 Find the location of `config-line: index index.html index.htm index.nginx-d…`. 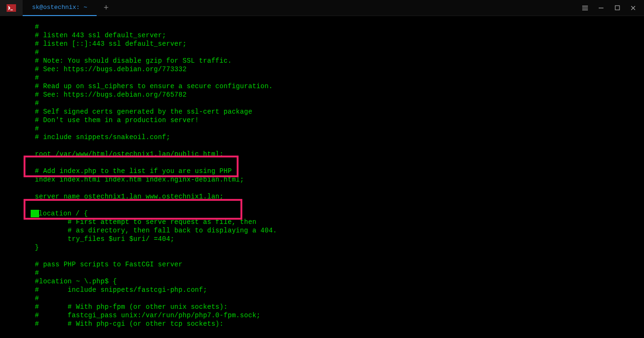

config-line: index index.html index.htm index.nginx-d… is located at coordinates (322, 180).